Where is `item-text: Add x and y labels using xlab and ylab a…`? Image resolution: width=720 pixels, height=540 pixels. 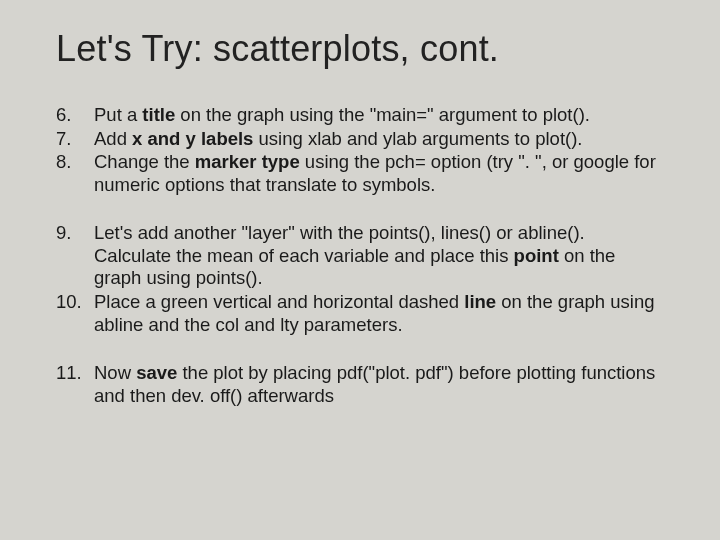 item-text: Add x and y labels using xlab and ylab a… is located at coordinates (379, 140).